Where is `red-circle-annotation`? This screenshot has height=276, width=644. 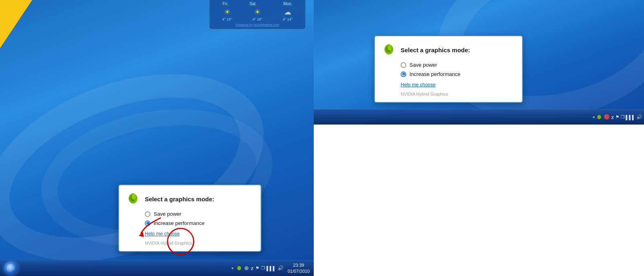 red-circle-annotation is located at coordinates (181, 241).